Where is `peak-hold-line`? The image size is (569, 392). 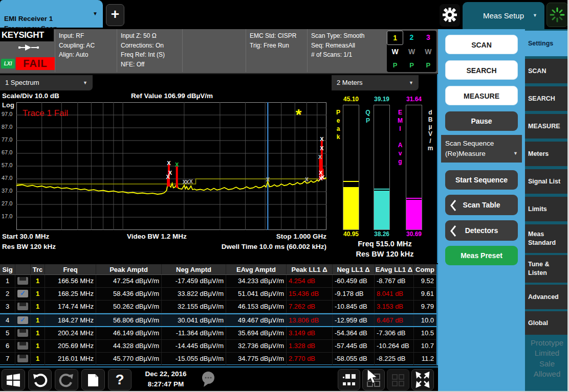 peak-hold-line is located at coordinates (351, 181).